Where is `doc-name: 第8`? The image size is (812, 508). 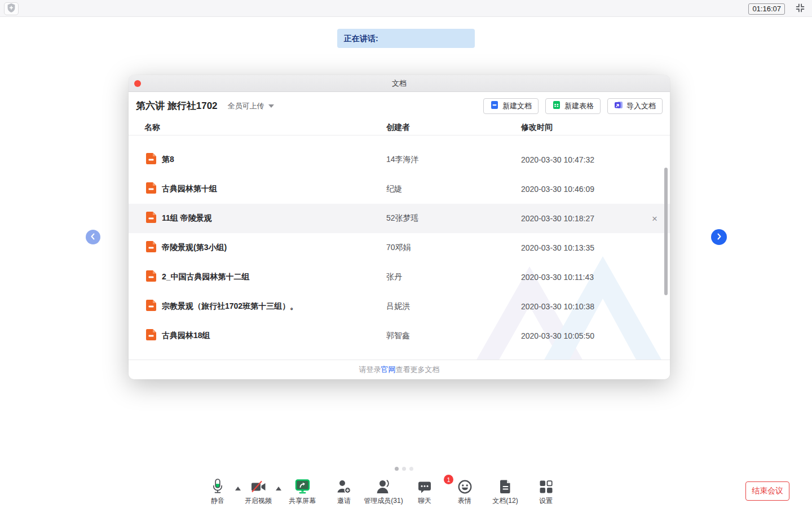
doc-name: 第8 is located at coordinates (168, 160).